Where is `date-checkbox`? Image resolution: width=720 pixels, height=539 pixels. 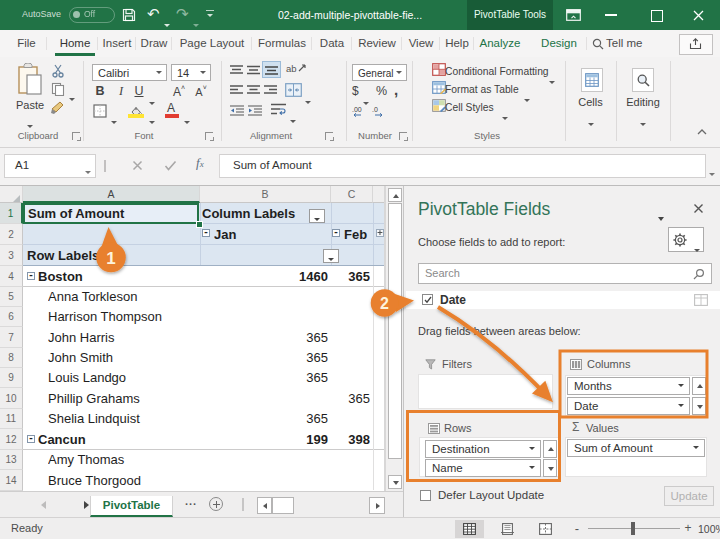 date-checkbox is located at coordinates (428, 300).